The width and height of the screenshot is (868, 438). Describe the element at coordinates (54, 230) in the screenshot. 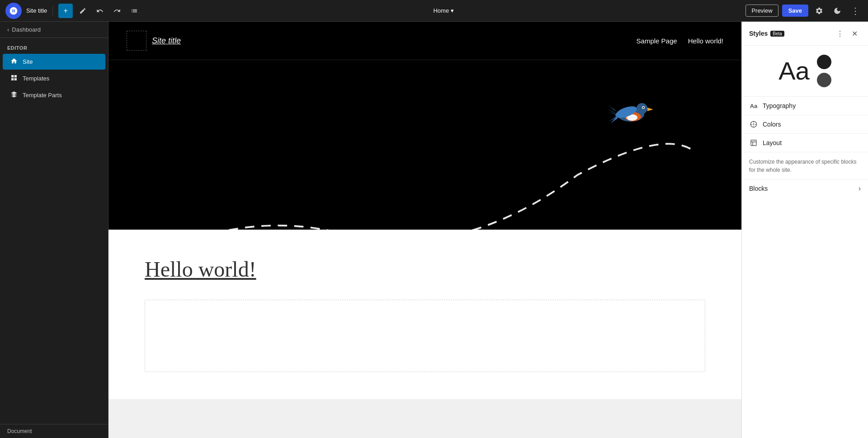

I see `sidebar: ‹ Dashboard Editor Site Templates Templa…` at that location.